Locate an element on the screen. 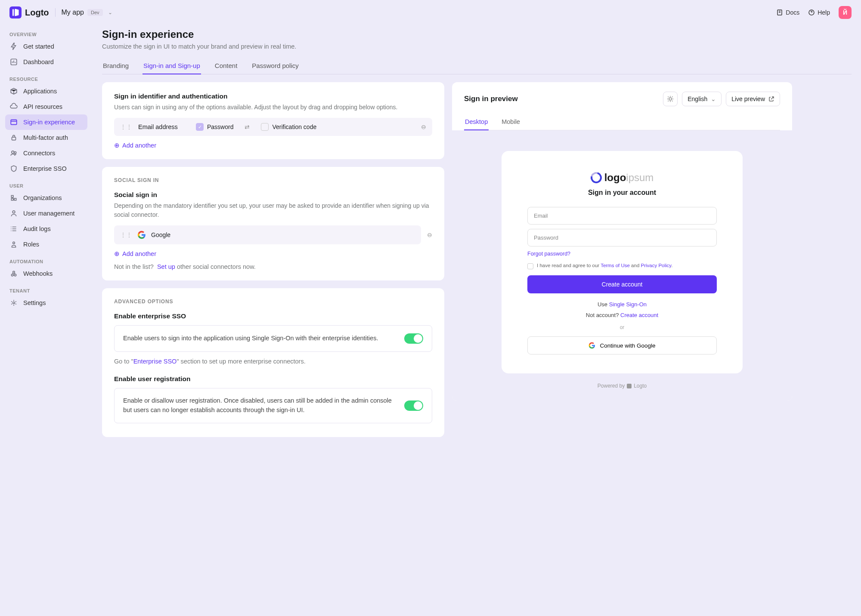 Image resolution: width=861 pixels, height=616 pixels. users-icon is located at coordinates (14, 153).